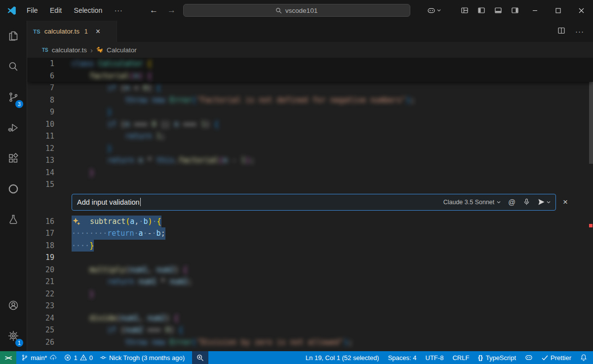 The width and height of the screenshot is (593, 364). I want to click on code-line-13: 13 return n * this.factorial(n - 1);, so click(310, 161).